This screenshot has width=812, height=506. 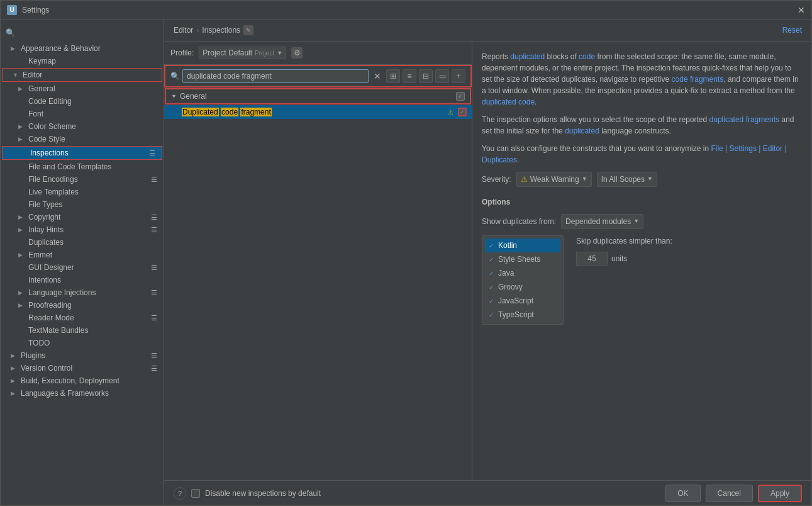 What do you see at coordinates (377, 76) in the screenshot?
I see `clear-search-button: ✕` at bounding box center [377, 76].